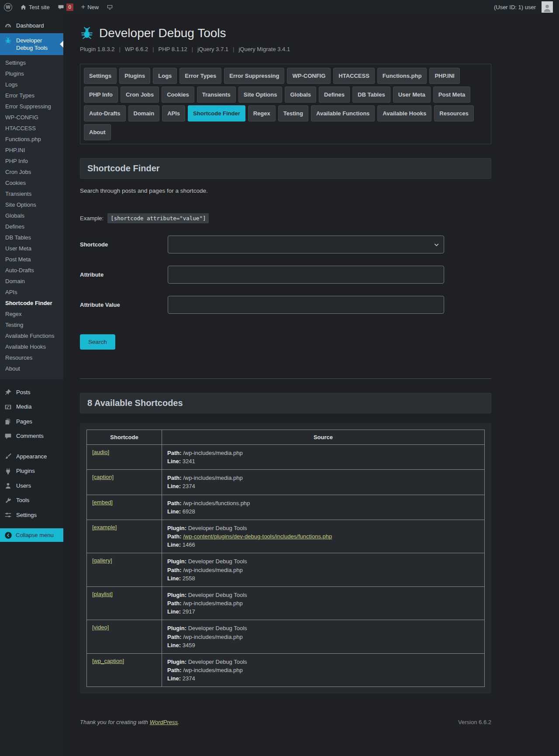 This screenshot has width=559, height=756. What do you see at coordinates (306, 305) in the screenshot?
I see `attribute-value-input` at bounding box center [306, 305].